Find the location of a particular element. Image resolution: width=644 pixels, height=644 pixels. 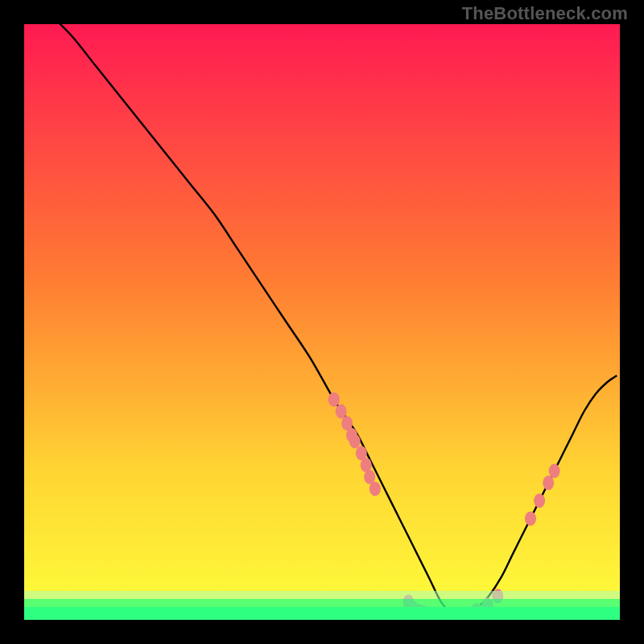

attribution-label: TheBottleneck.com is located at coordinates (545, 14).